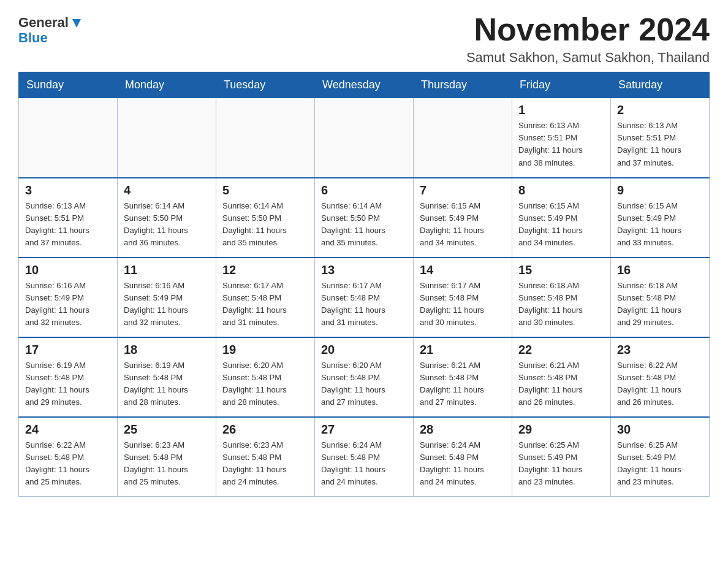 This screenshot has width=728, height=563. Describe the element at coordinates (44, 23) in the screenshot. I see `logo-general: General` at that location.